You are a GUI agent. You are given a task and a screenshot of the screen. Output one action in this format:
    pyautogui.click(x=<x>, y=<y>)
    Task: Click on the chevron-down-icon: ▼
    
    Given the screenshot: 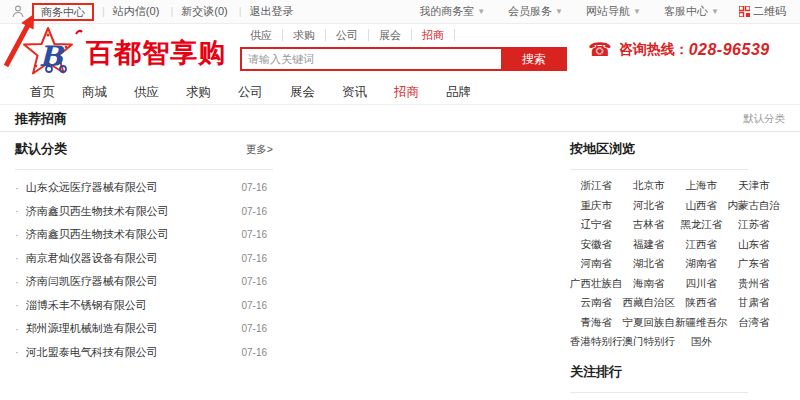 What is the action you would take?
    pyautogui.click(x=481, y=12)
    